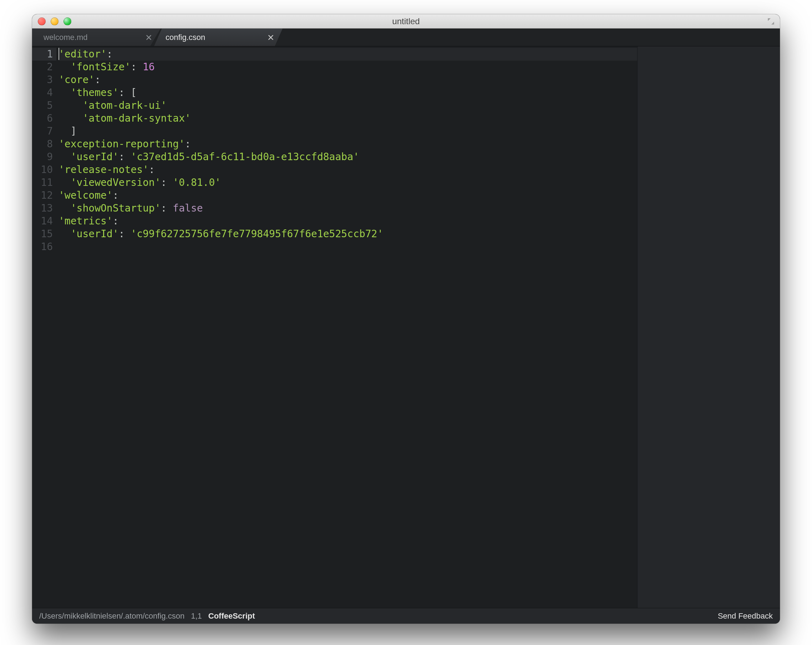 The width and height of the screenshot is (812, 645). I want to click on status-cursor-pos: 1,1, so click(197, 616).